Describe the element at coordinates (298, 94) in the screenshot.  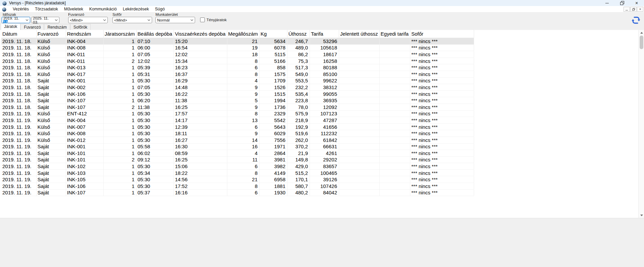
I see `cell-uthossz: 535,4` at that location.